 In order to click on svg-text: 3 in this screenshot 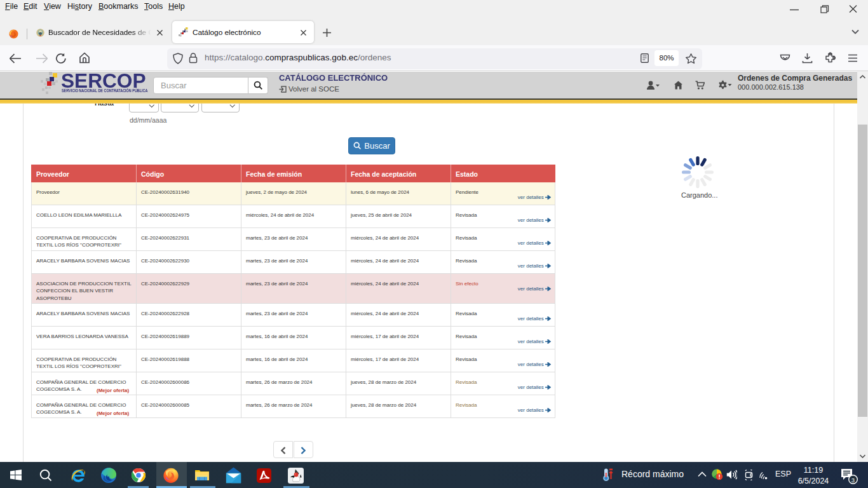, I will do `click(853, 480)`.